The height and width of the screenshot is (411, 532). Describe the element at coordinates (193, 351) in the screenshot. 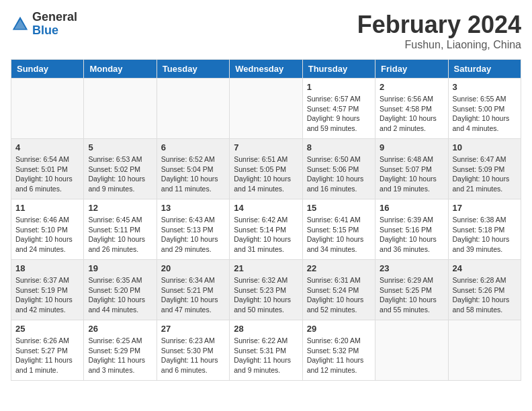

I see `table-row: 27Sunrise: 6:23 AM Sunset: 5:30 PM Dayli…` at that location.